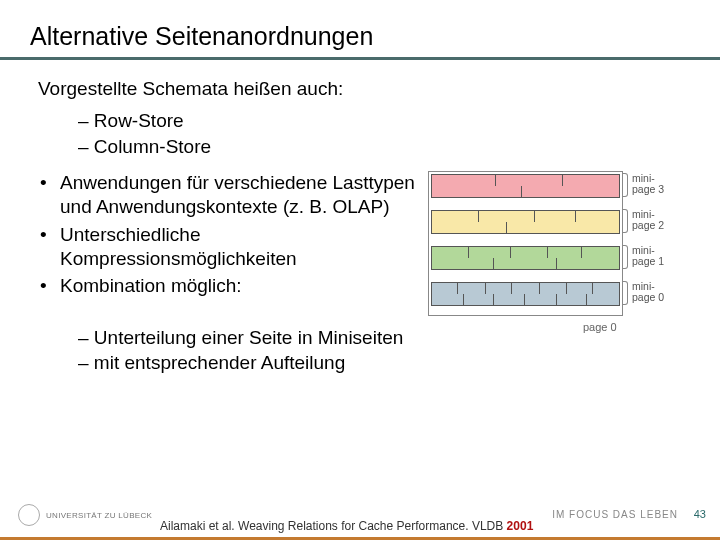  Describe the element at coordinates (384, 121) in the screenshot. I see `list-item: Row-Store` at that location.